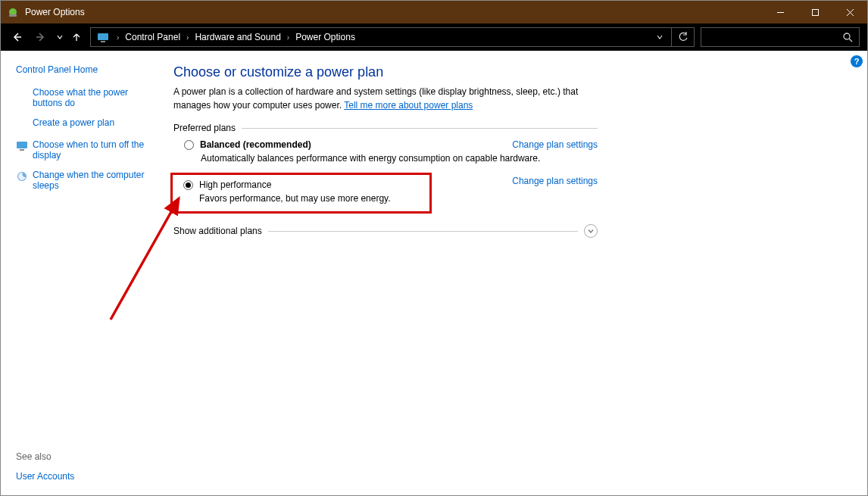 The height and width of the screenshot is (496, 868). Describe the element at coordinates (73, 123) in the screenshot. I see `sidebar-link-create-plan: Create a power plan` at that location.